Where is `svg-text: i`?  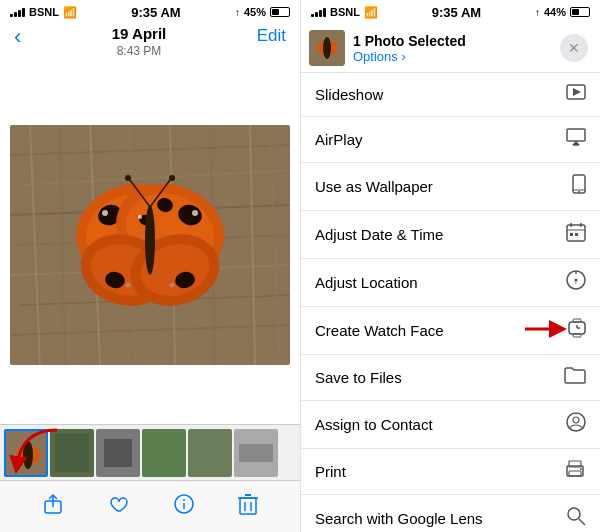
svg-text: i is located at coordinates (576, 282).